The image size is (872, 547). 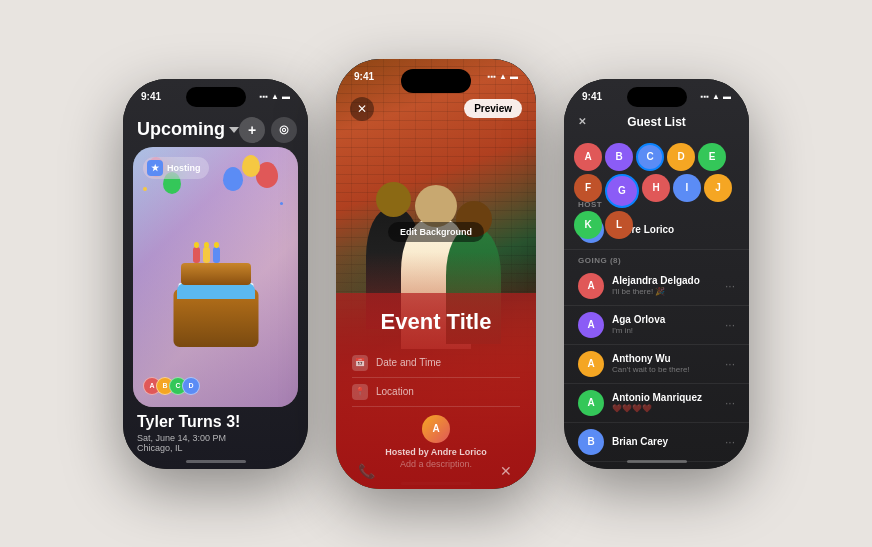 I want to click on battery-icon: ▬, so click(x=286, y=96).